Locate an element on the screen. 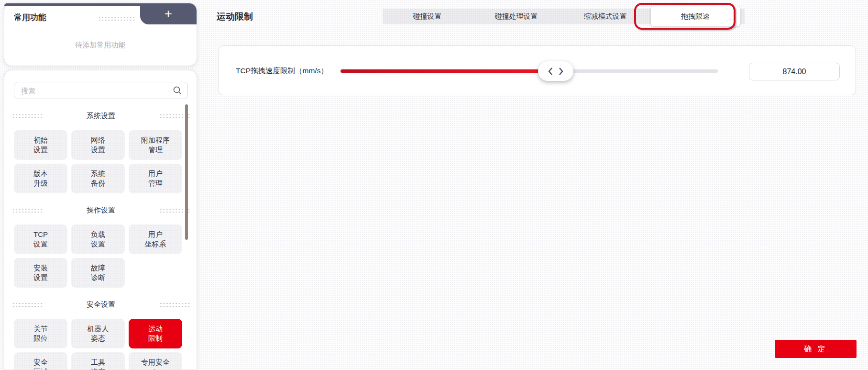 This screenshot has height=370, width=868. favorites-empty-hint: 待添加常用功能 is located at coordinates (100, 45).